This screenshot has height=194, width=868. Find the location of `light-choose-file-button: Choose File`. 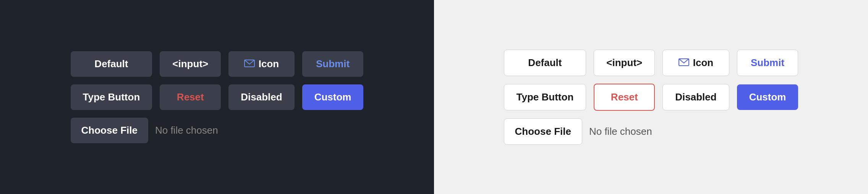

light-choose-file-button: Choose File is located at coordinates (543, 131).